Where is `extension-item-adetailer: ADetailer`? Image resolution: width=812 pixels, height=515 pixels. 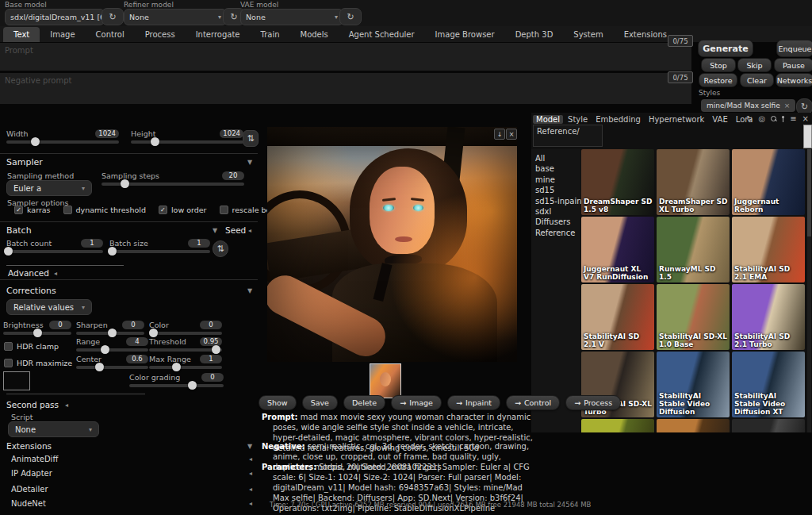 extension-item-adetailer: ADetailer is located at coordinates (30, 489).